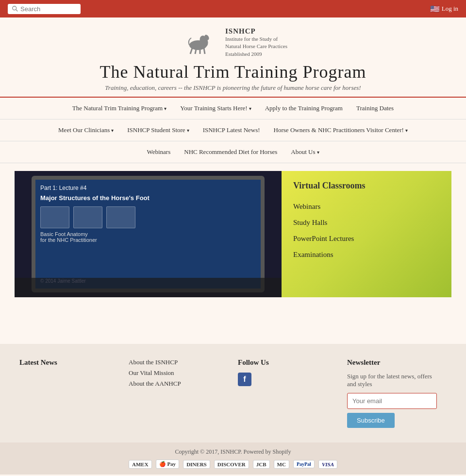 Image resolution: width=466 pixels, height=476 pixels. I want to click on footer-link-about-aanhcp: About the AANHCP, so click(174, 384).